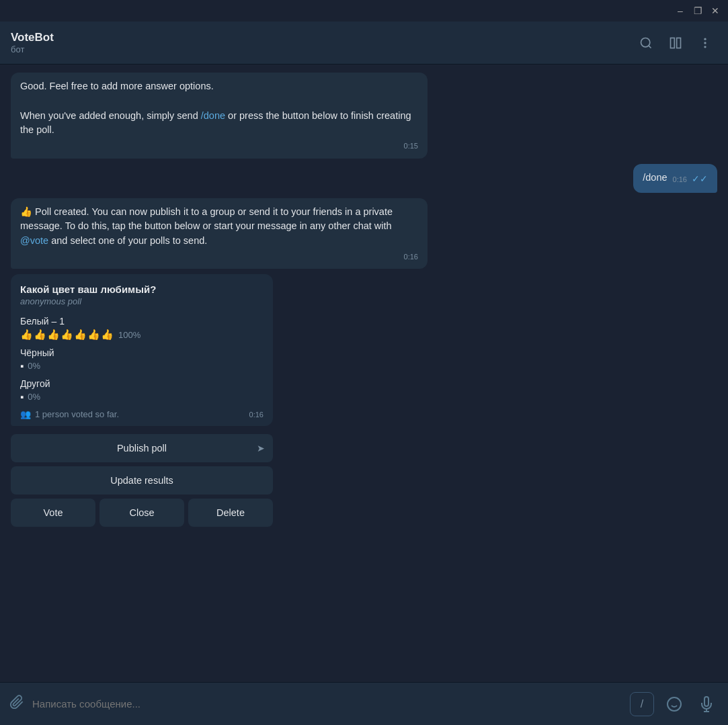 This screenshot has width=728, height=725. Describe the element at coordinates (142, 390) in the screenshot. I see `poll-option-3: Другой ▪ 0%` at that location.